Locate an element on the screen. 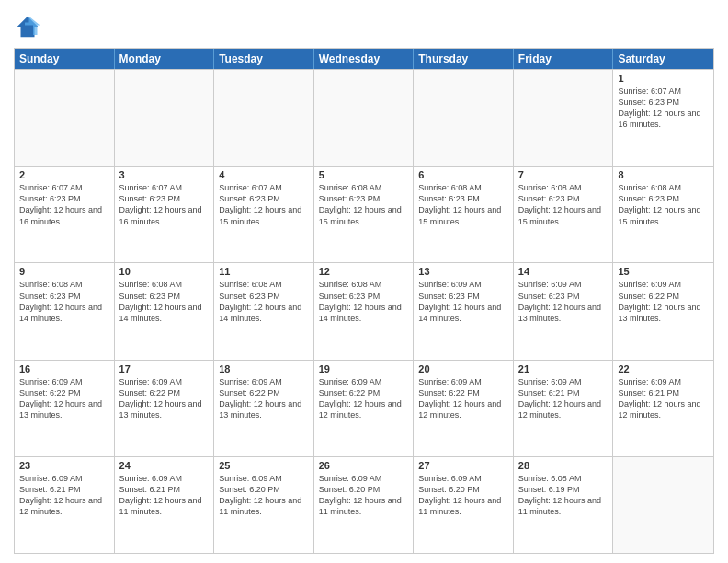  day-info: Sunrise: 6:07 AMSunset: 6:23 PMDaylight:… is located at coordinates (64, 204).